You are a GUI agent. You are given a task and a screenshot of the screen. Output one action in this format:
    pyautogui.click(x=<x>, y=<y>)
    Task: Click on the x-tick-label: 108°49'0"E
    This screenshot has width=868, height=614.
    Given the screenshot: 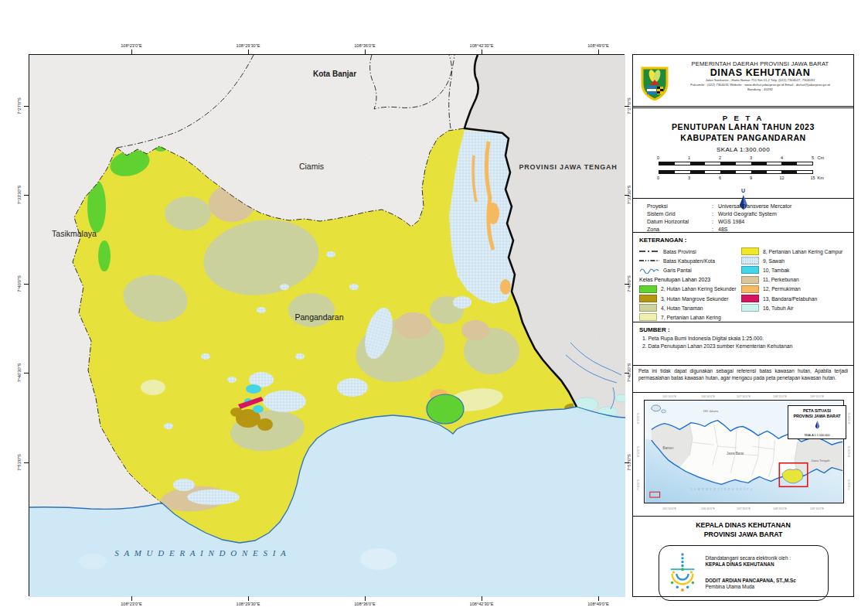 What is the action you would take?
    pyautogui.click(x=598, y=46)
    